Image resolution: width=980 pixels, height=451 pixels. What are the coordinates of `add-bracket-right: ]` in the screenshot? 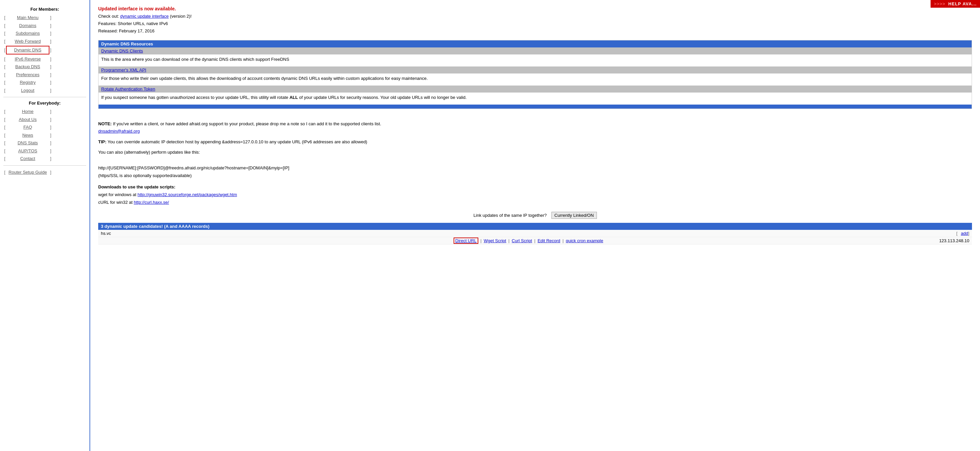 It's located at (969, 234).